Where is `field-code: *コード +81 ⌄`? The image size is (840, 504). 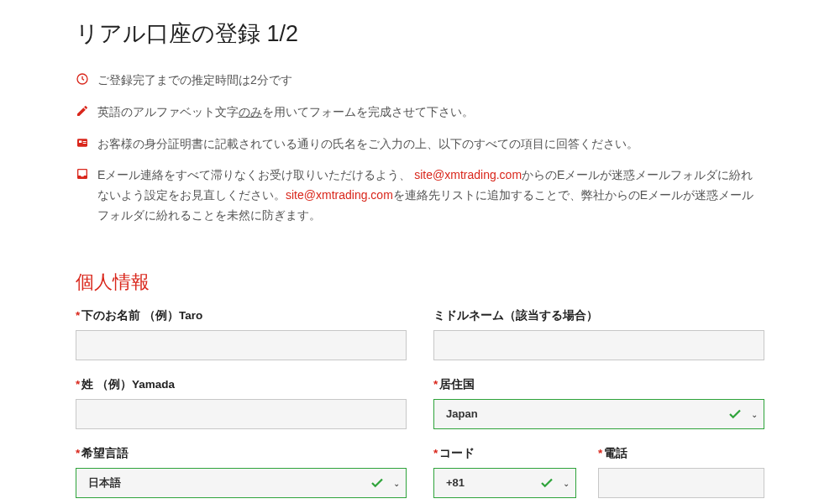 field-code: *コード +81 ⌄ is located at coordinates (505, 472).